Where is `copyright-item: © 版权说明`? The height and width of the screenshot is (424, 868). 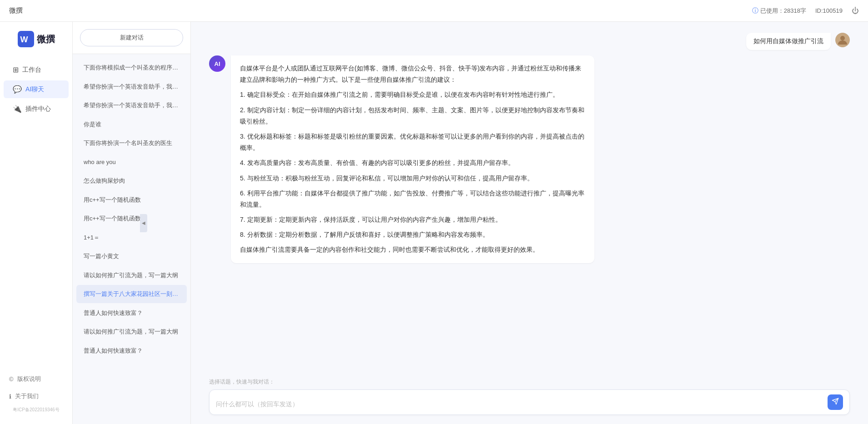 copyright-item: © 版权说明 is located at coordinates (36, 379).